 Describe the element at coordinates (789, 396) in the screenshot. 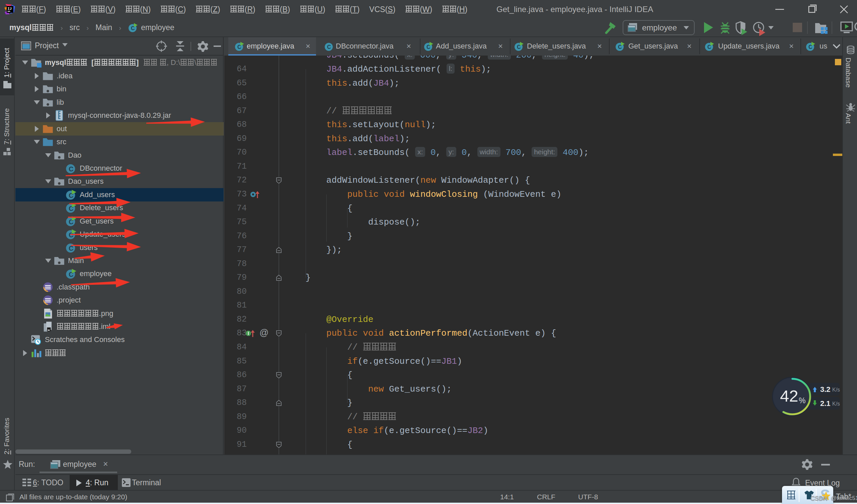

I see `svg-text: 42` at that location.